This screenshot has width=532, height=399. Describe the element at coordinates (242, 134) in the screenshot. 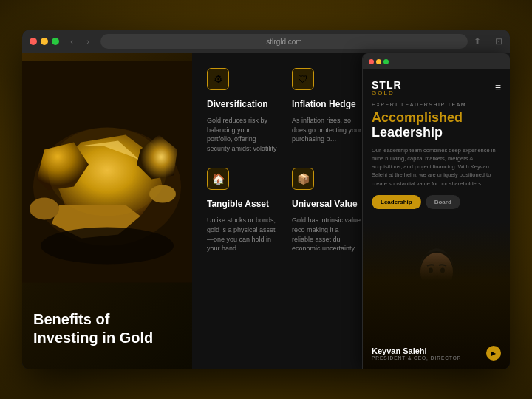

I see `benefit-diversification-desc: Gold reduces risk by balancing your port…` at that location.